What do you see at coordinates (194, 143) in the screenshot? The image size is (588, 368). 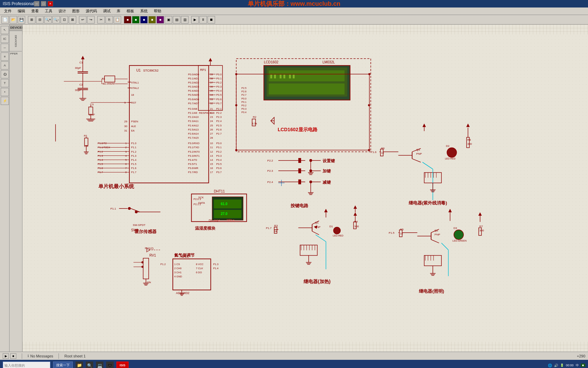 I see `svg-text: P3.0/RXD` at bounding box center [194, 143].